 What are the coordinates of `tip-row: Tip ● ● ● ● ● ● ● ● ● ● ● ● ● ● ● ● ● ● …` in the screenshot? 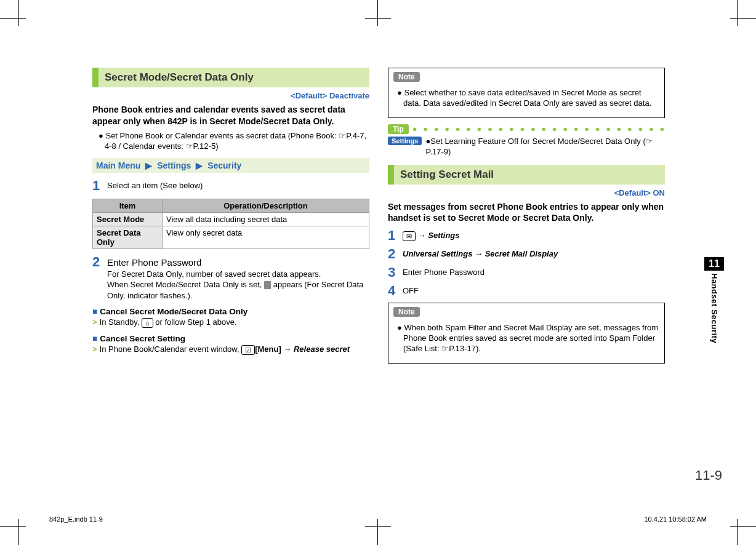 It's located at (526, 129).